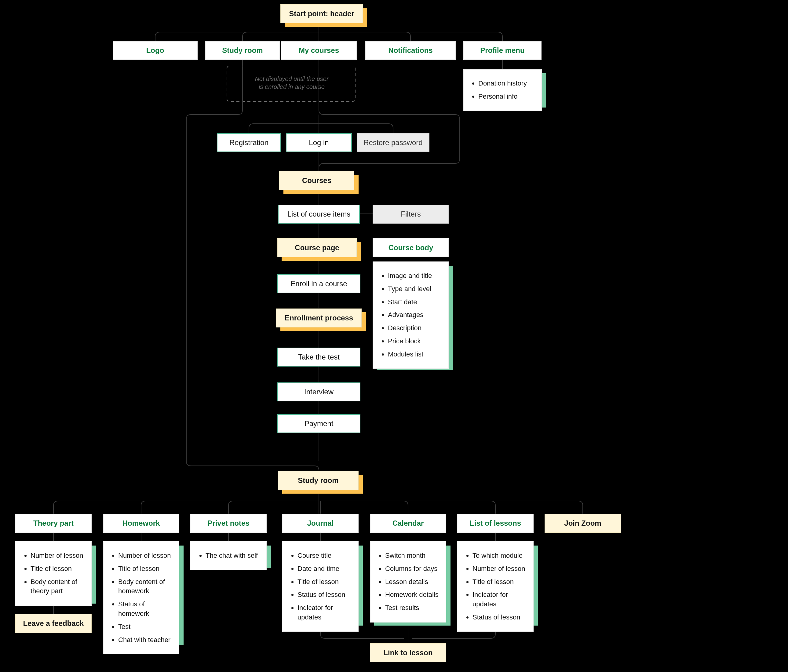  I want to click on node-restore-password: Restore password, so click(393, 143).